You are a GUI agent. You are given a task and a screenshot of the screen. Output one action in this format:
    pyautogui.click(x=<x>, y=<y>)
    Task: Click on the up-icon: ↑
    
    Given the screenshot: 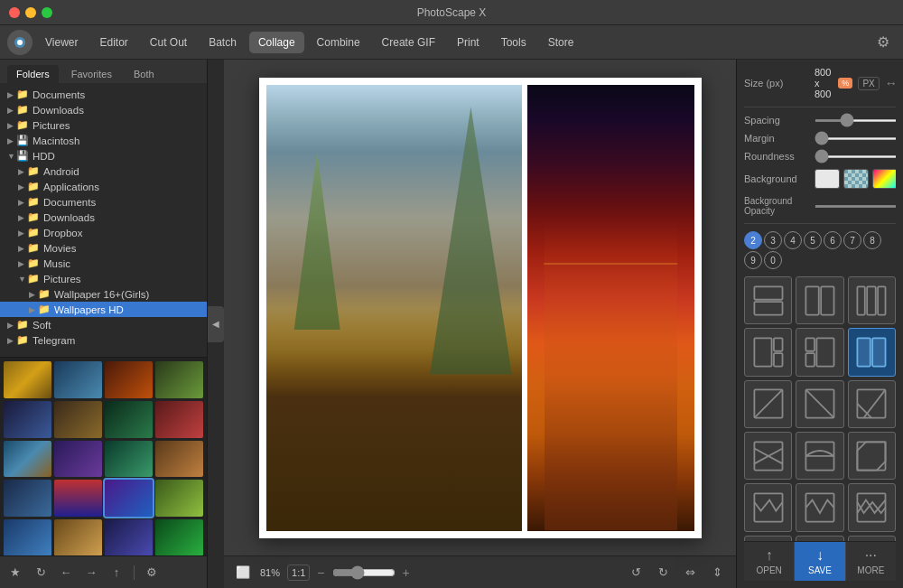 What is the action you would take?
    pyautogui.click(x=116, y=573)
    